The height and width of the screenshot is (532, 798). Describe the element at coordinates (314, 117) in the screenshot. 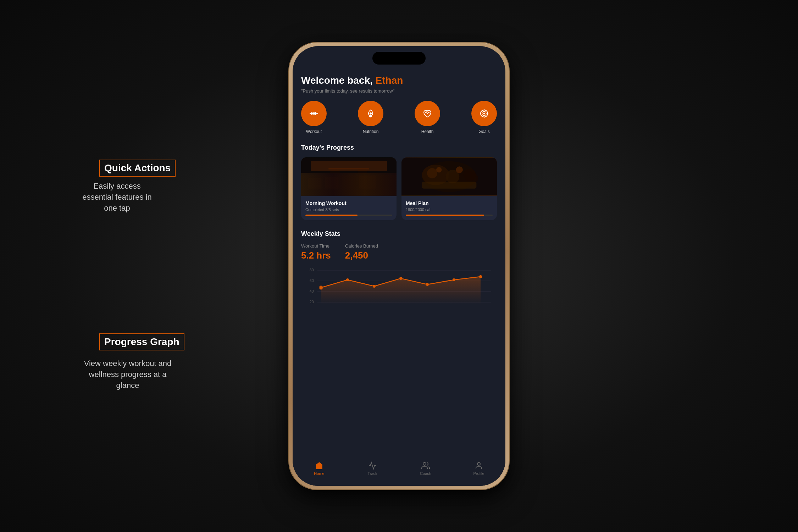

I see `action-workout: Workout` at that location.